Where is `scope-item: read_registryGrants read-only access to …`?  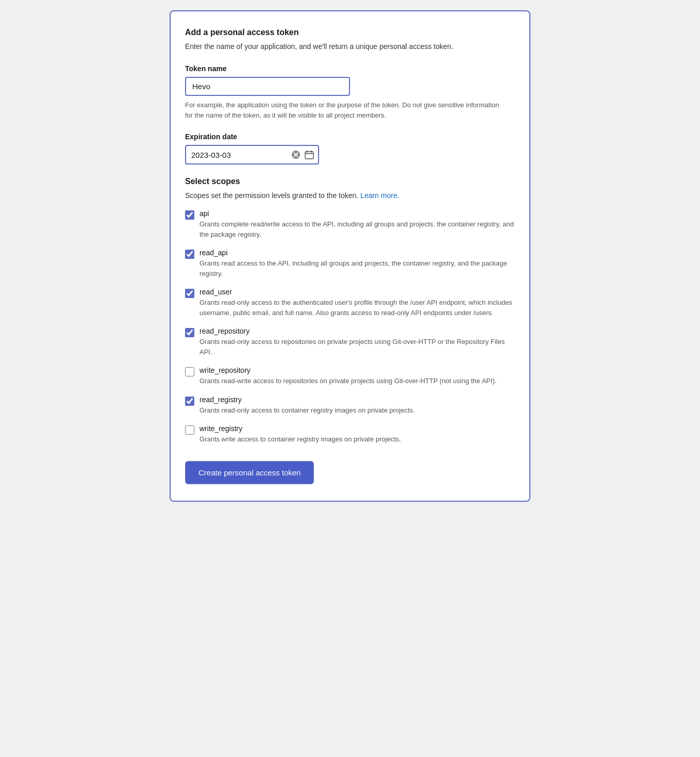
scope-item: read_registryGrants read-only access to … is located at coordinates (350, 405).